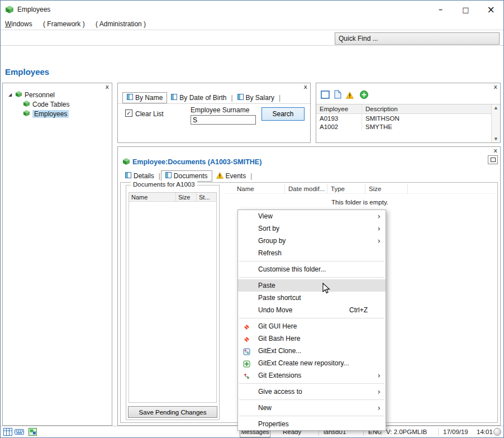 Image resolution: width=504 pixels, height=438 pixels. Describe the element at coordinates (312, 216) in the screenshot. I see `context-menu-item-view: View›` at that location.